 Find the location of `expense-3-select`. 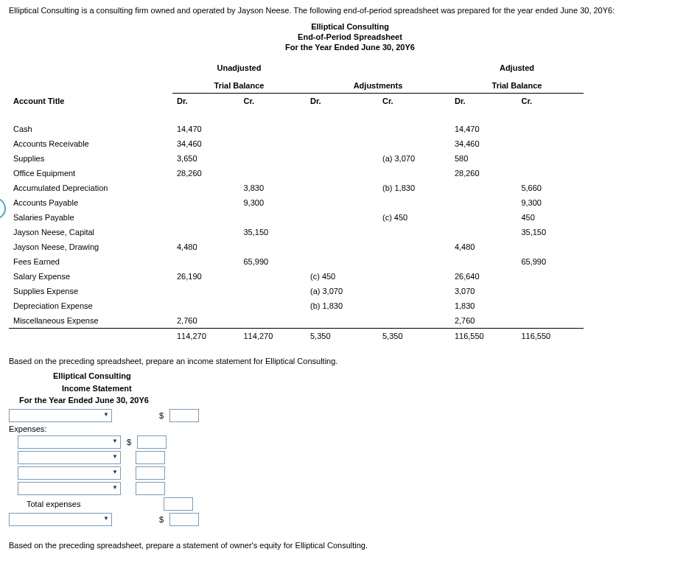

expense-3-select is located at coordinates (69, 473).